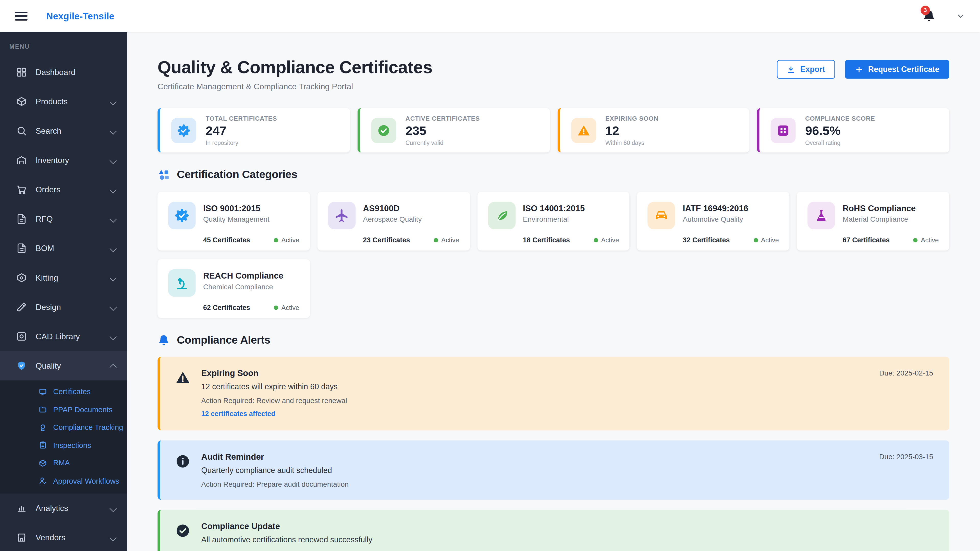 The width and height of the screenshot is (980, 551). I want to click on airplane-icon, so click(342, 216).